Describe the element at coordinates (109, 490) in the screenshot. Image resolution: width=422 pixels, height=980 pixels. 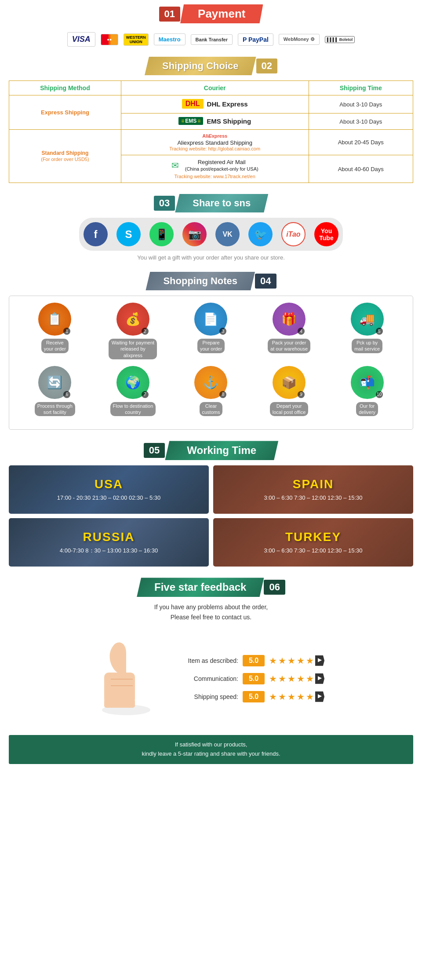
I see `usa-content: USA 17:00 - 20:30 21:30 – 02:00 02:30 – …` at that location.